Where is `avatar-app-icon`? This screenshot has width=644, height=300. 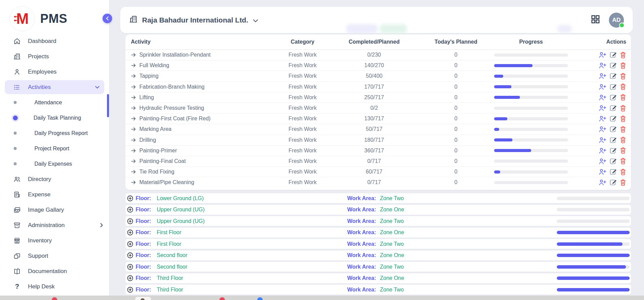
avatar-app-icon is located at coordinates (143, 298).